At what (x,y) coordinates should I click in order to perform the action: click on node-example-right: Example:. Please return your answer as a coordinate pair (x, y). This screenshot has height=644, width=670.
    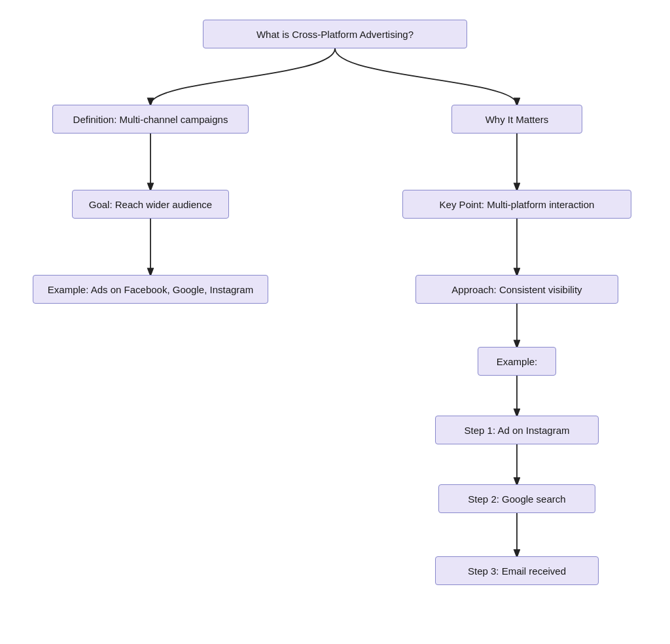
    Looking at the image, I should click on (517, 361).